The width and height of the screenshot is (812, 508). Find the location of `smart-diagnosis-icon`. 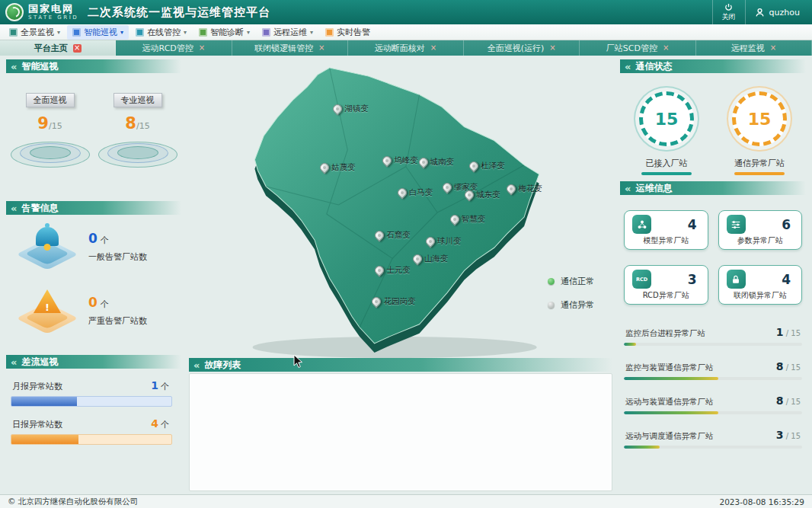

smart-diagnosis-icon is located at coordinates (203, 32).